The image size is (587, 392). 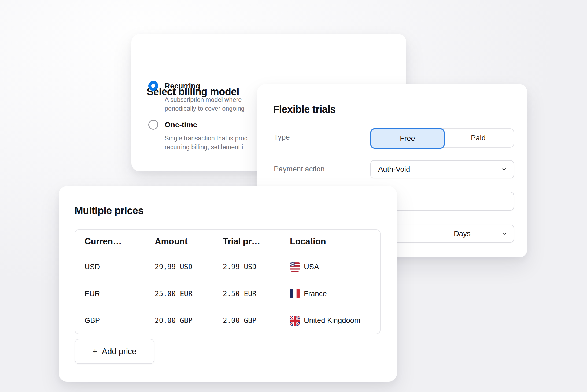 What do you see at coordinates (227, 282) in the screenshot?
I see `prices-table: Curren… Amount Trial pr… Location USD 29…` at bounding box center [227, 282].